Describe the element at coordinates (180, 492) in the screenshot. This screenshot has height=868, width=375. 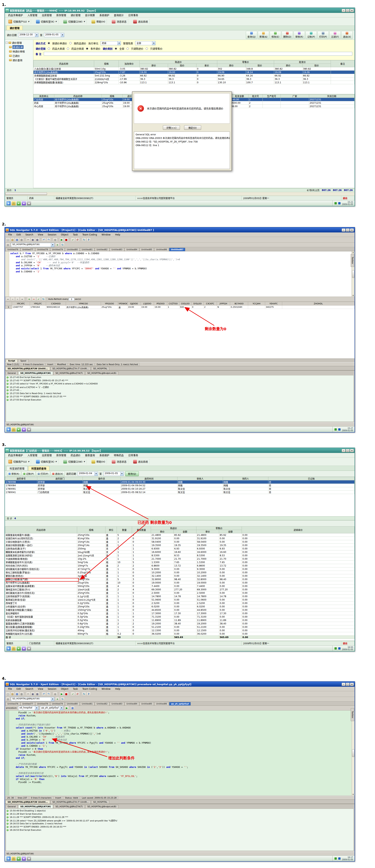
I see `table-row: 1780041门诊西药房陈文佳2009-01-05 08:52:14陈文佳陈文佳…` at that location.